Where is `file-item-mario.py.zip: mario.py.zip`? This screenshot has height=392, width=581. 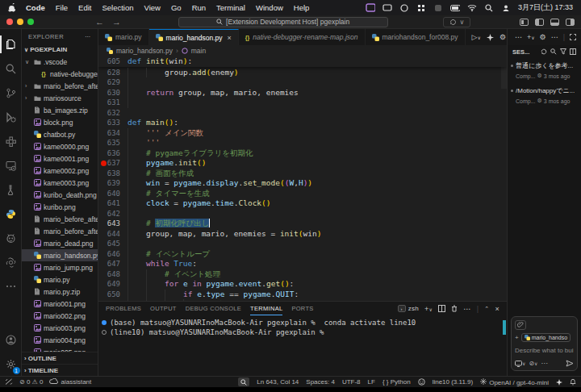
file-item-mario.py.zip: mario.py.zip is located at coordinates (60, 292).